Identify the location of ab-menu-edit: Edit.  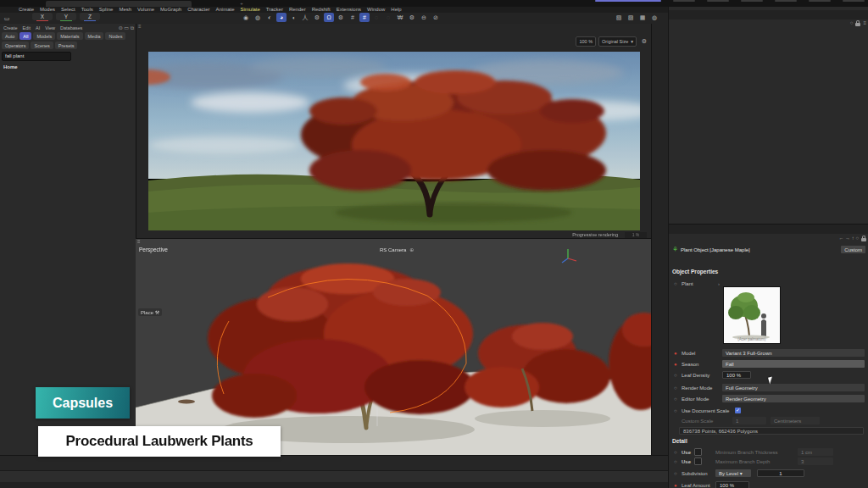
(27, 28).